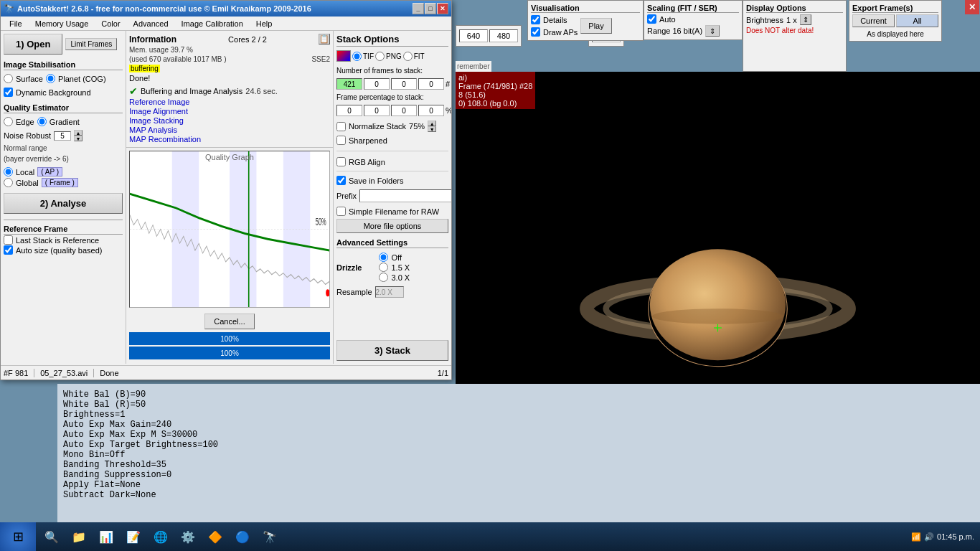 The height and width of the screenshot is (551, 980). I want to click on width-input, so click(473, 36).